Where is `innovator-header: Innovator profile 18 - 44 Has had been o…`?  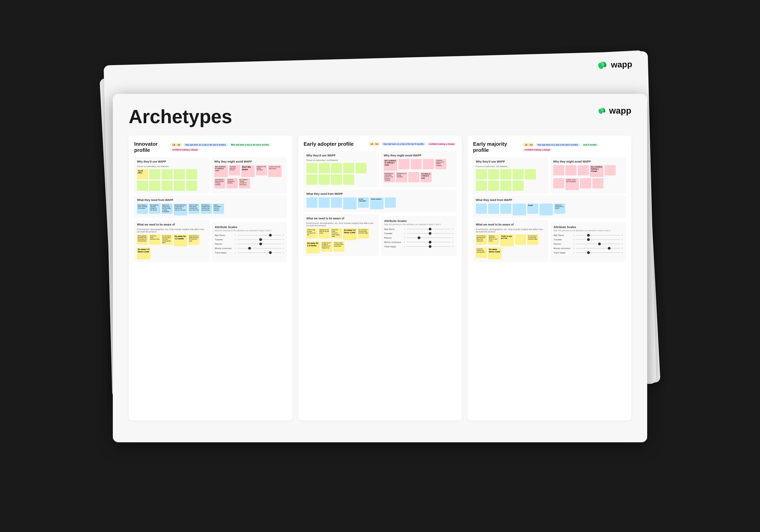
innovator-header: Innovator profile 18 - 44 Has had been o… is located at coordinates (211, 147).